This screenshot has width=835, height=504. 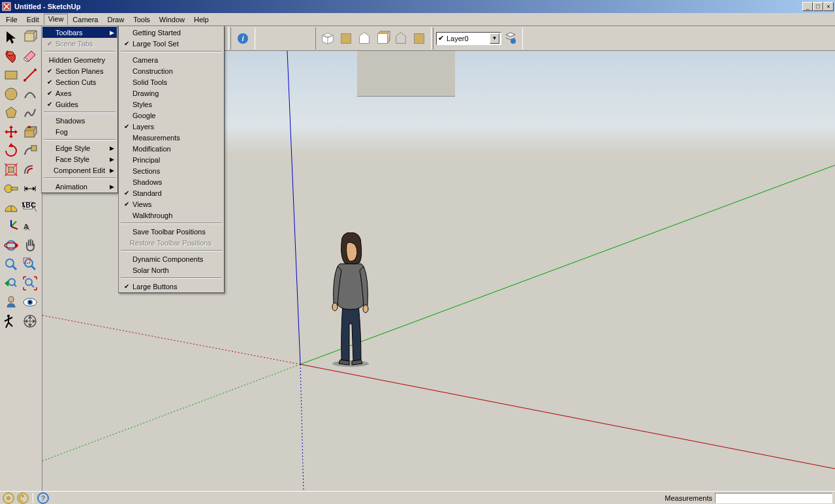 I want to click on geo-location-icon, so click(x=8, y=498).